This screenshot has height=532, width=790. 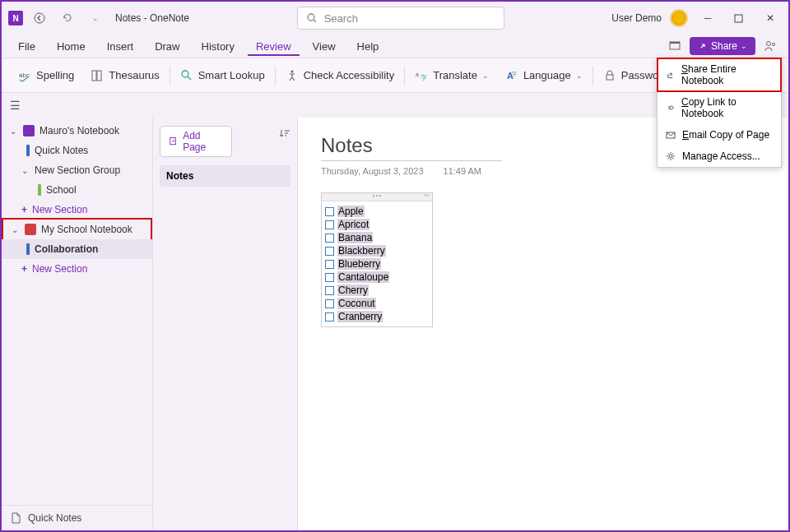 I want to click on checklist-item: Banana, so click(x=377, y=238).